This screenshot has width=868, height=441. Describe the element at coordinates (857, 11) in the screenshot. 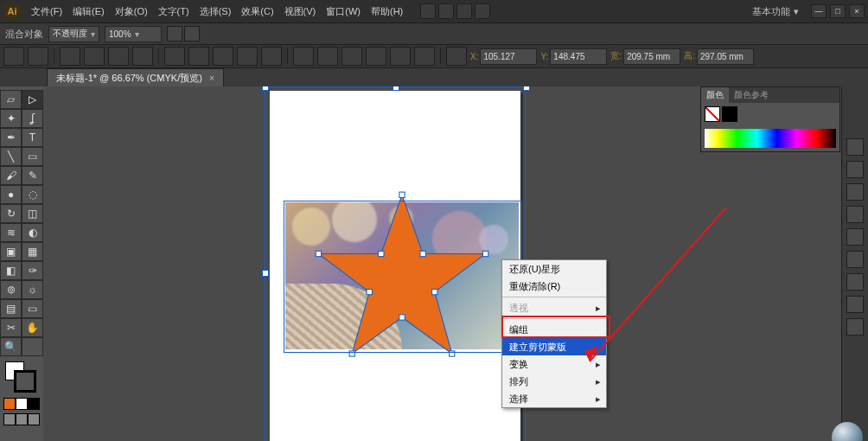

I see `close-button: ×` at that location.